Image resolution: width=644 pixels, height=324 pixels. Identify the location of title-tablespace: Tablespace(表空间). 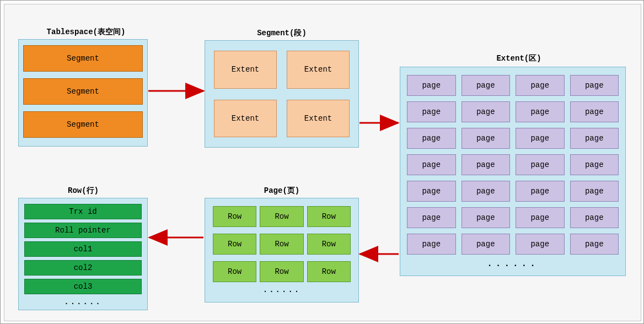
(86, 32).